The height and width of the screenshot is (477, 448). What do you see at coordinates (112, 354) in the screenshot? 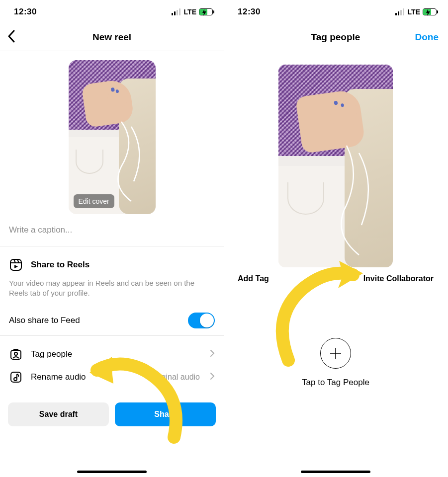
I see `tag-people-row: Tag people` at bounding box center [112, 354].